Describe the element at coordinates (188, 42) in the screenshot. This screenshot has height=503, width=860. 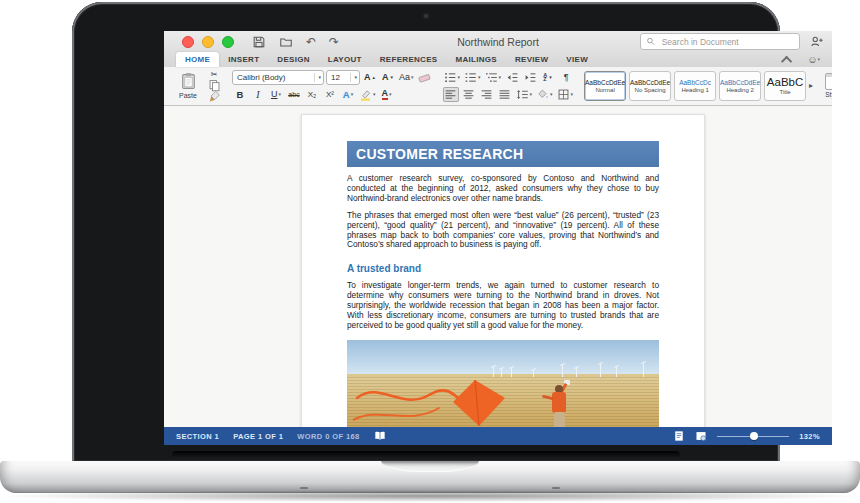
I see `close-button` at that location.